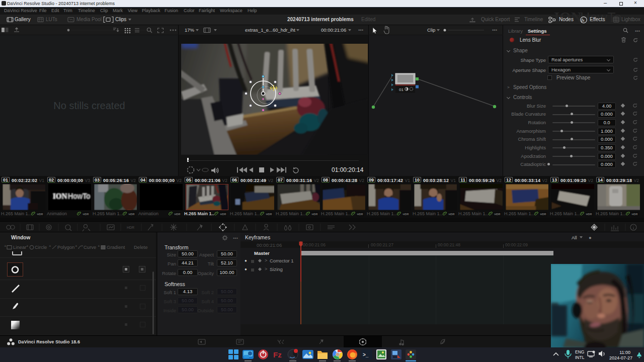  What do you see at coordinates (580, 357) in the screenshot?
I see `svg-text: INTL` at bounding box center [580, 357].